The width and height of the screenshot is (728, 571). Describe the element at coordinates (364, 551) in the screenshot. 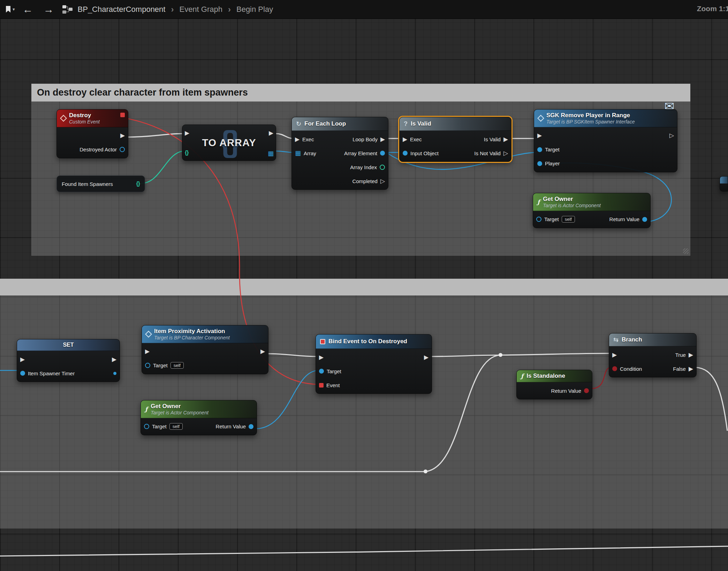

I see `wire-exec-bottom-crossing` at that location.